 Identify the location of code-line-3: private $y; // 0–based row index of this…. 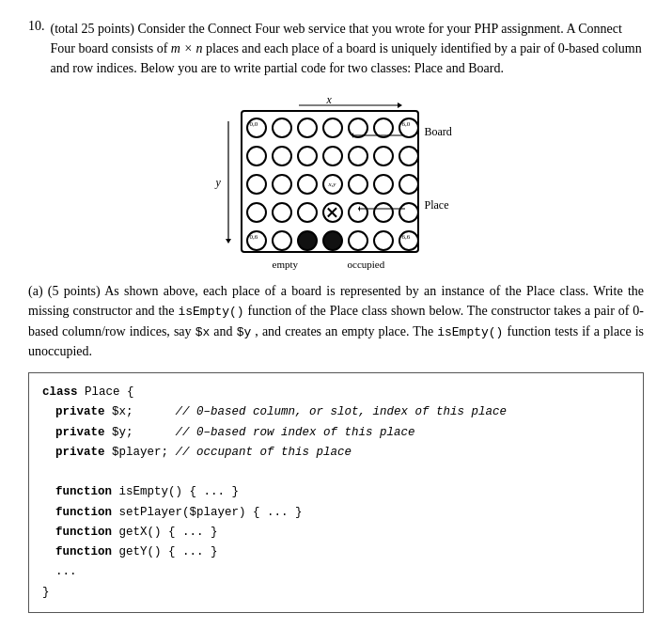
(336, 432).